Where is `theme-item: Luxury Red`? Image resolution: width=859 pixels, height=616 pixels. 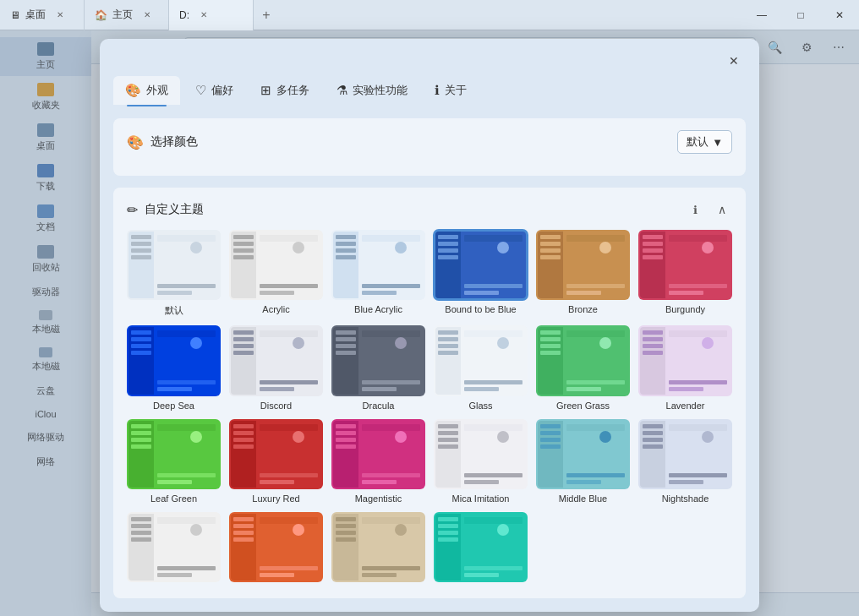 theme-item: Luxury Red is located at coordinates (276, 461).